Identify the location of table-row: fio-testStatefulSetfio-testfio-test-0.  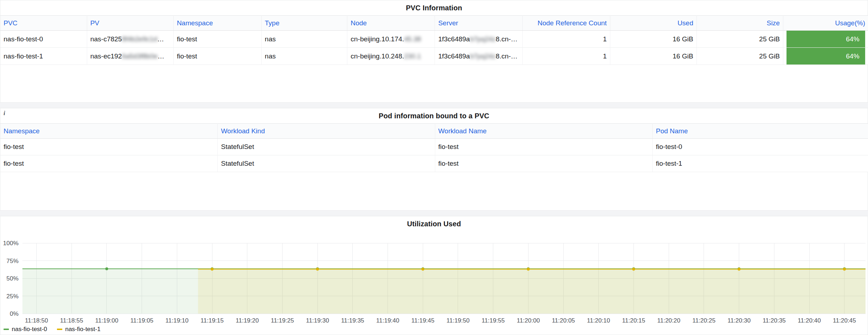
(434, 147).